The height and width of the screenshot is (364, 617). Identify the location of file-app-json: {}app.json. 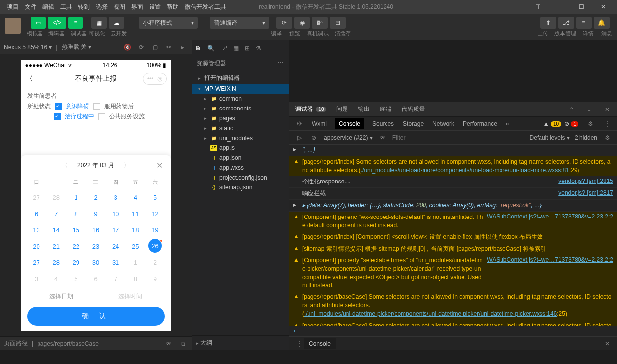
(240, 158).